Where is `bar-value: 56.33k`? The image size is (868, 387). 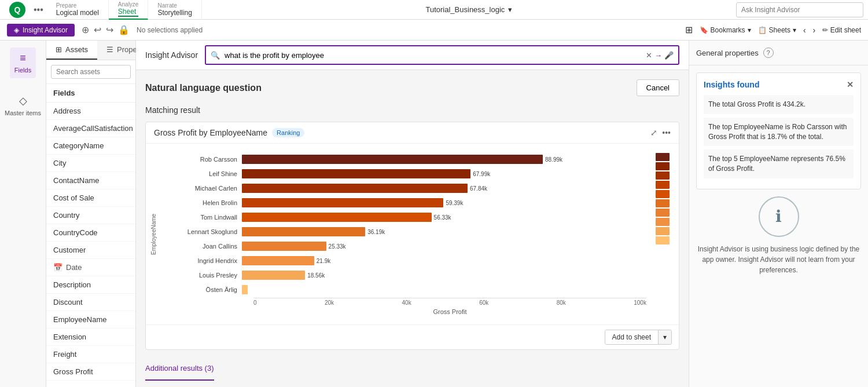
bar-value: 56.33k is located at coordinates (443, 218).